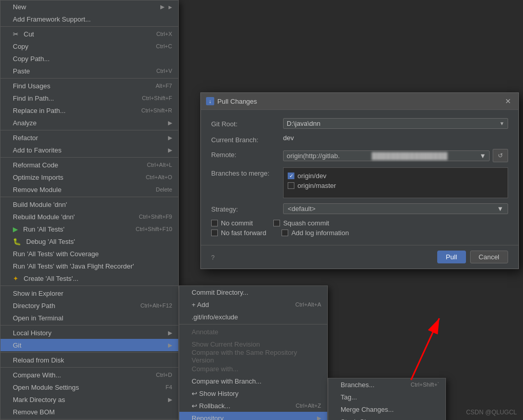 The image size is (523, 420). Describe the element at coordinates (285, 233) in the screenshot. I see `add-log-checkbox` at that location.